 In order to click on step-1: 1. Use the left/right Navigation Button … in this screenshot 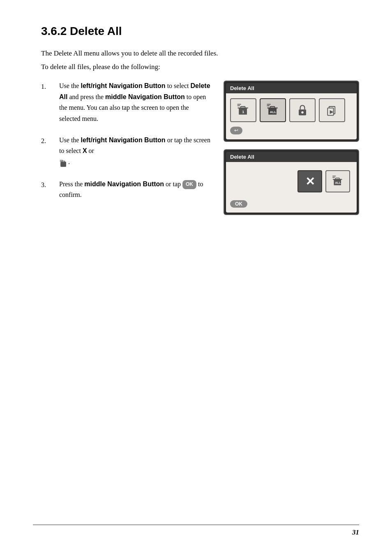, I will do `click(126, 102)`.